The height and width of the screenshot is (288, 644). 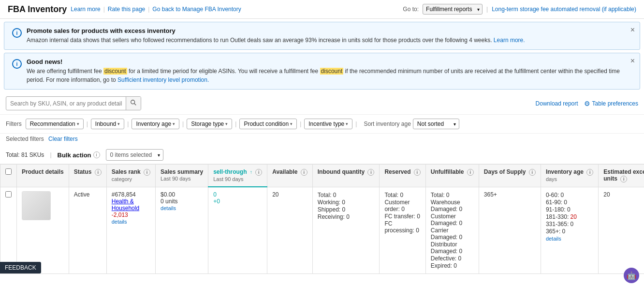 I want to click on product-details-cell, so click(x=43, y=230).